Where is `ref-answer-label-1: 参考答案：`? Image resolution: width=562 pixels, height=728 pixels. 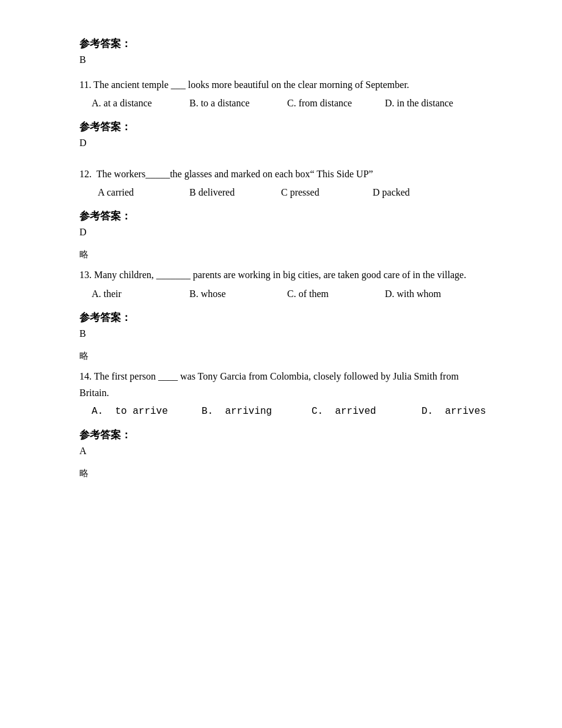
ref-answer-label-1: 参考答案： is located at coordinates (281, 44).